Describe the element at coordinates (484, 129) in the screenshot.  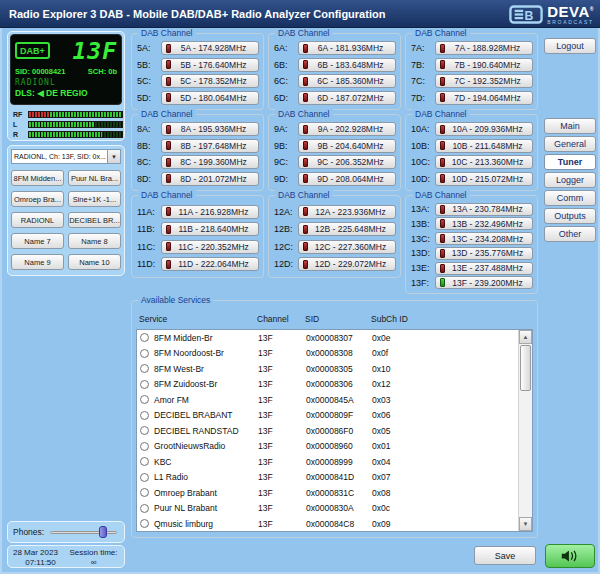
I see `channel-button-10A: 10A - 209.936MHz` at that location.